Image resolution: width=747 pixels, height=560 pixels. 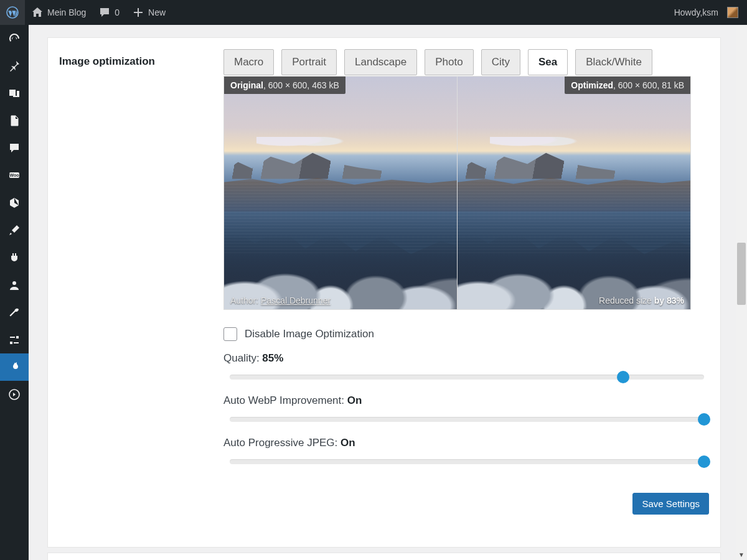 What do you see at coordinates (548, 62) in the screenshot?
I see `tab-sea: Sea` at bounding box center [548, 62].